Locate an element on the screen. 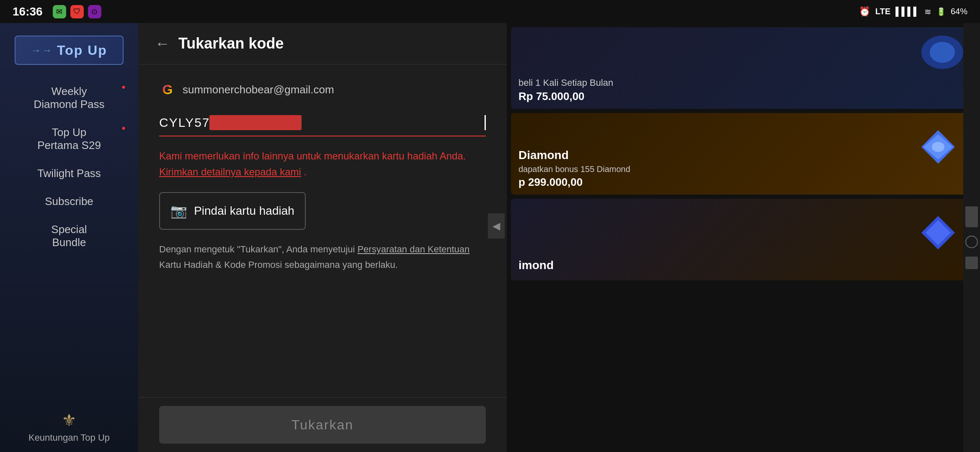 This screenshot has width=980, height=452. alarm-icon: ⏰ is located at coordinates (864, 12).